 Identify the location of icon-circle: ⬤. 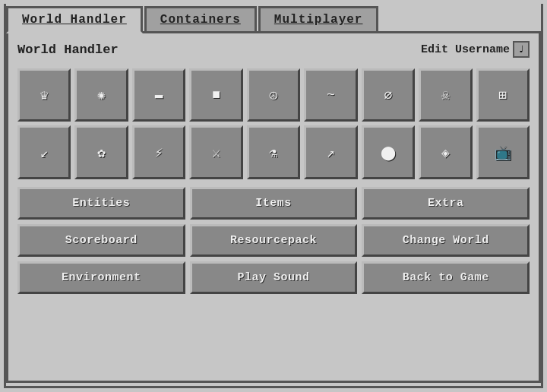
(388, 152).